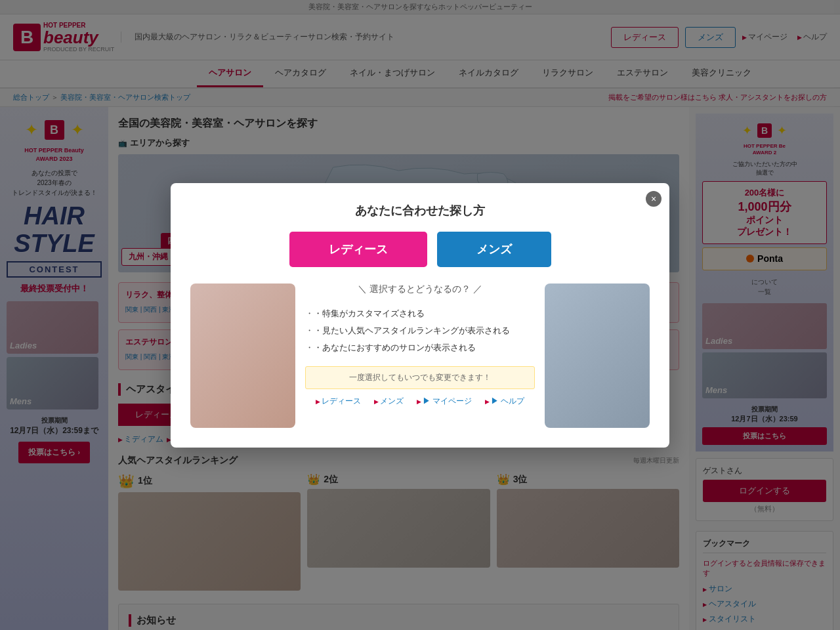 Image resolution: width=840 pixels, height=630 pixels. Describe the element at coordinates (505, 402) in the screenshot. I see `modal-sub-help: ▶ ヘルプ` at that location.